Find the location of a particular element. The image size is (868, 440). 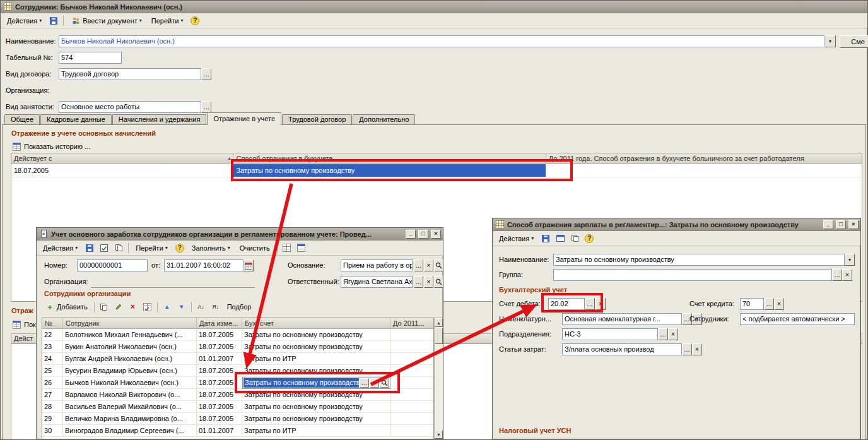

edit-row-button is located at coordinates (119, 307).